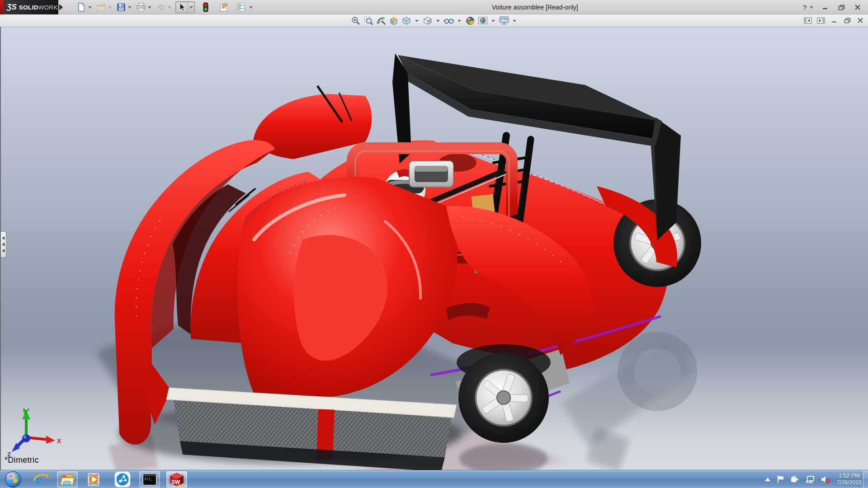 This screenshot has width=868, height=488. What do you see at coordinates (813, 479) in the screenshot?
I see `system-tray: 1:52 PM 7/28/2015` at bounding box center [813, 479].